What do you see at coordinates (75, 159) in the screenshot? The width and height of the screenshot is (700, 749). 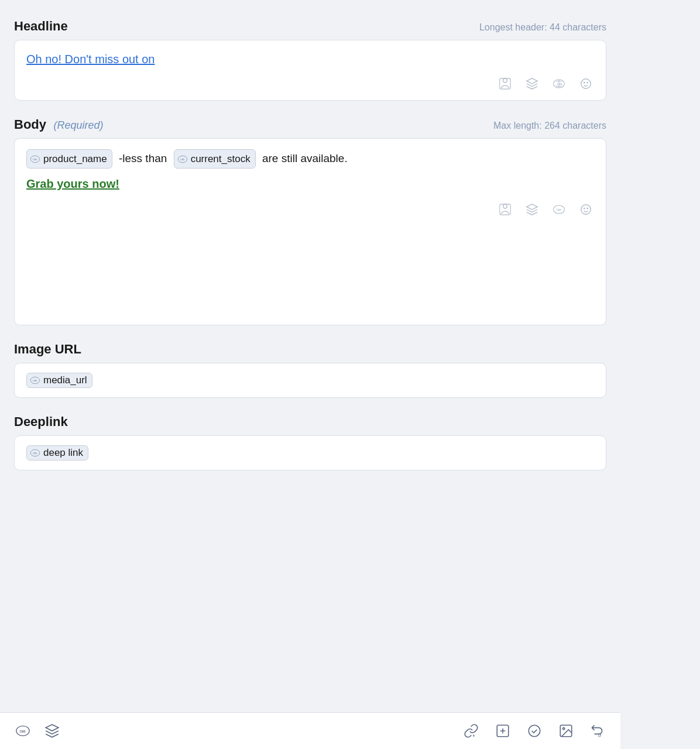 I see `product-name-tag-label: product_name` at bounding box center [75, 159].